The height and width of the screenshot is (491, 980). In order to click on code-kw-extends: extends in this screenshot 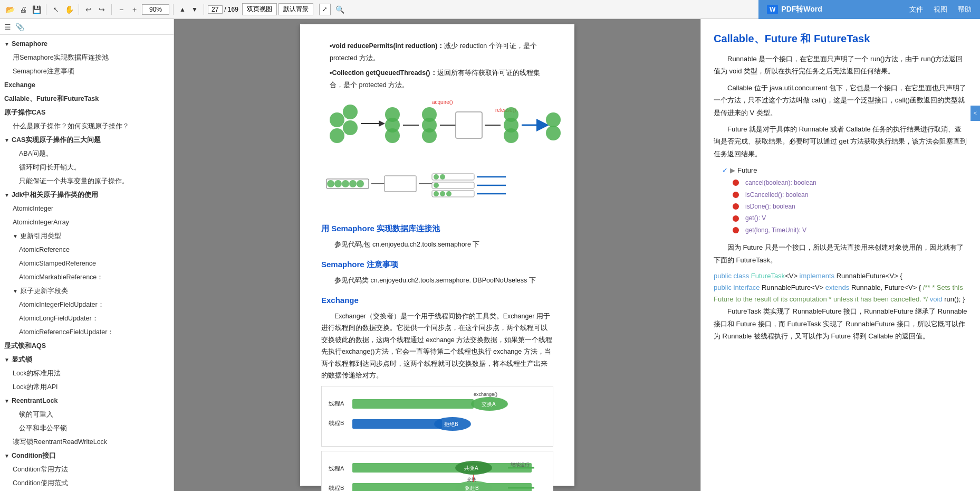, I will do `click(838, 287)`.